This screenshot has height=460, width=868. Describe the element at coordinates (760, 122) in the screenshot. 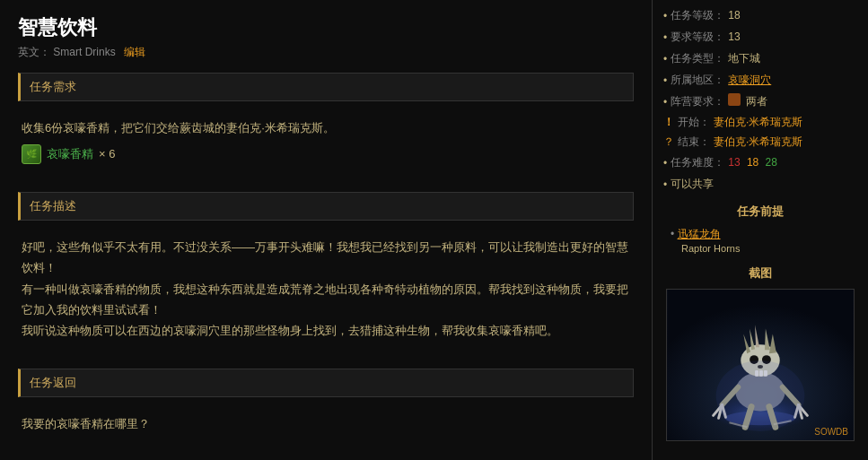

I see `sidebar-item-start: ！ 开始： 妻伯克·米希瑞克斯` at that location.